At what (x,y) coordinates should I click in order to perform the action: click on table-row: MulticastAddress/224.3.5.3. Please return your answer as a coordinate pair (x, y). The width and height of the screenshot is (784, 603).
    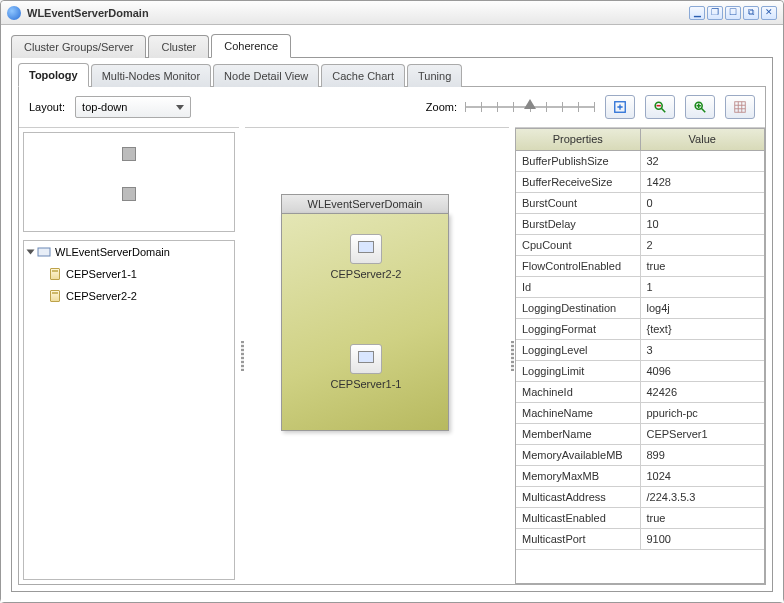
    Looking at the image, I should click on (640, 498).